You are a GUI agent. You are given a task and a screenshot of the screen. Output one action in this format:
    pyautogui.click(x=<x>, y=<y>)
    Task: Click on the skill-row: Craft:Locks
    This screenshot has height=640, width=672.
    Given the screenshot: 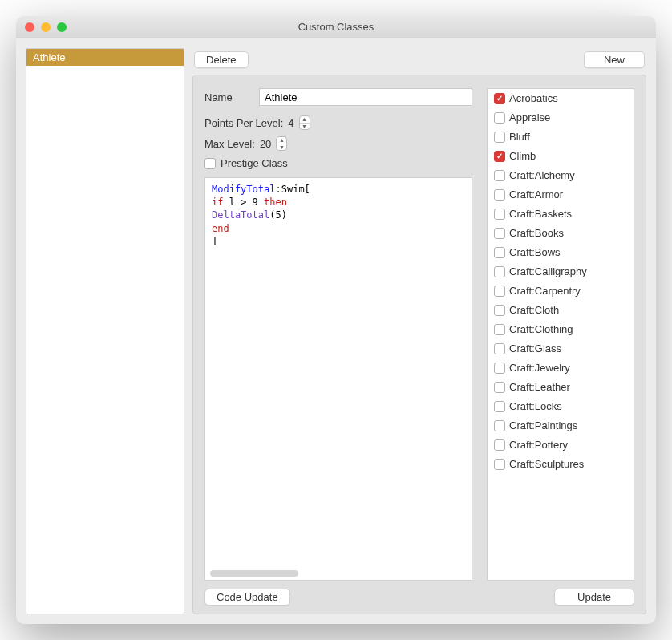 What is the action you would take?
    pyautogui.click(x=561, y=406)
    